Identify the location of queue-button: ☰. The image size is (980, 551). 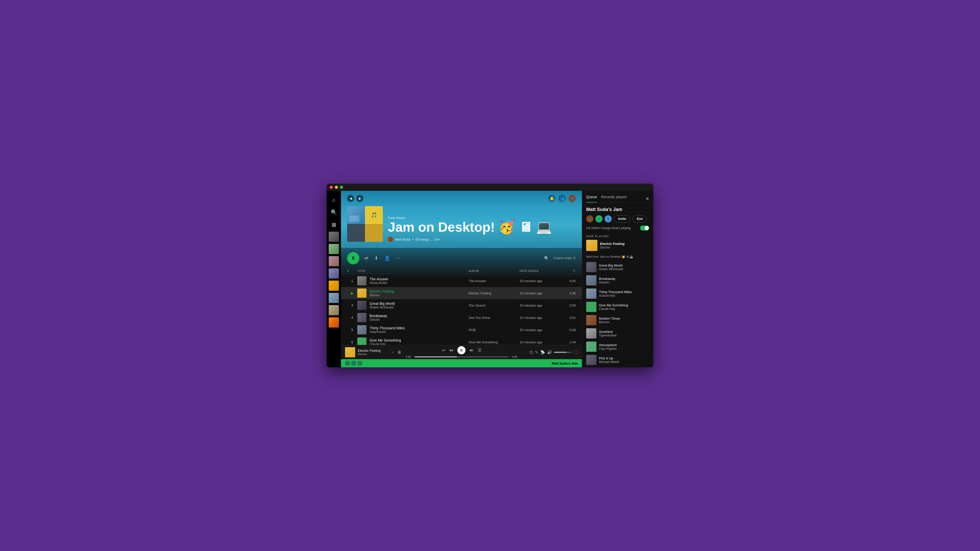
(479, 350).